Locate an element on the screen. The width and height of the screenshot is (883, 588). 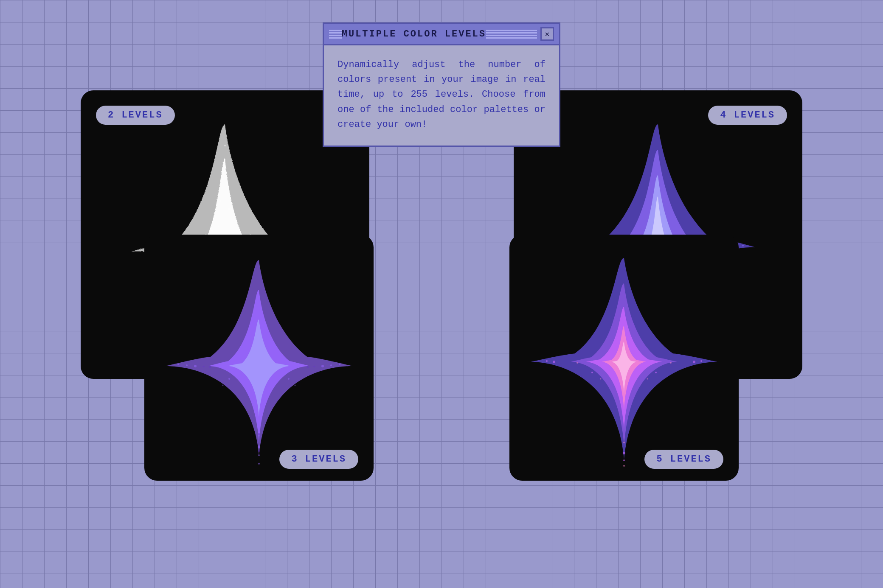
panel-5-levels: 5 LEVELS is located at coordinates (624, 358).